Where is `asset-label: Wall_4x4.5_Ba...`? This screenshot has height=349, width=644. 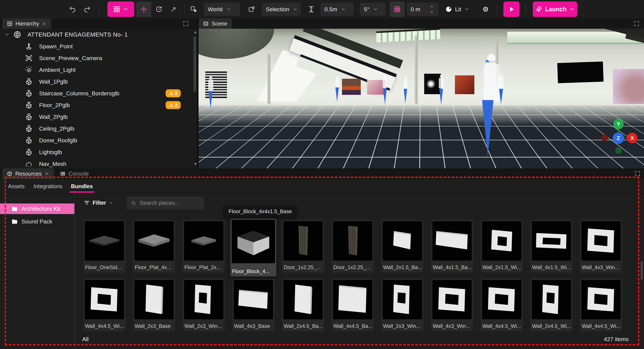
asset-label: Wall_4x4.5_Ba... is located at coordinates (353, 326).